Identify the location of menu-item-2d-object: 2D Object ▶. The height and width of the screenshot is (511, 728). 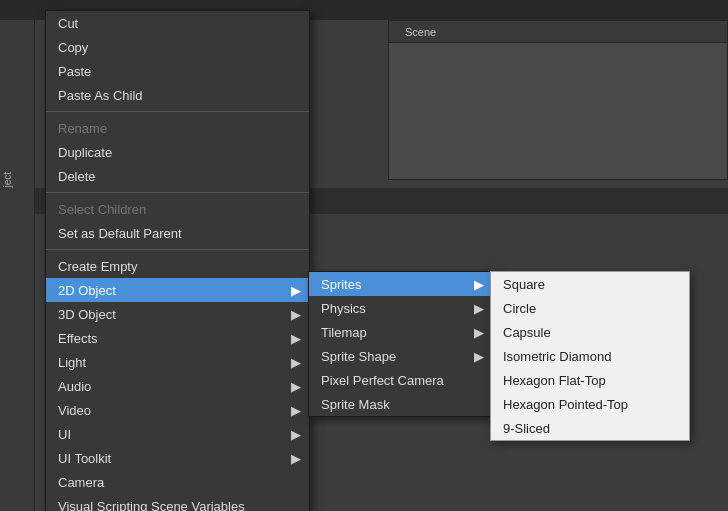
(178, 290).